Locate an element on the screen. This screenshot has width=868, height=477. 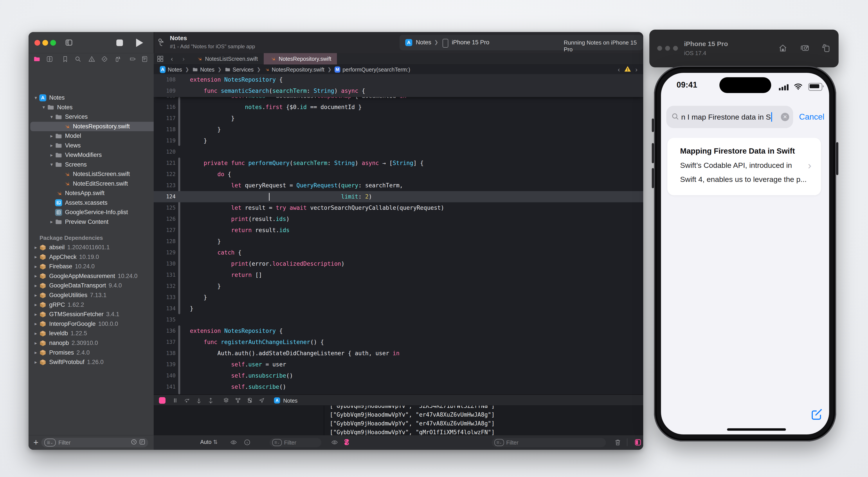
view-debugger-icon is located at coordinates (226, 401).